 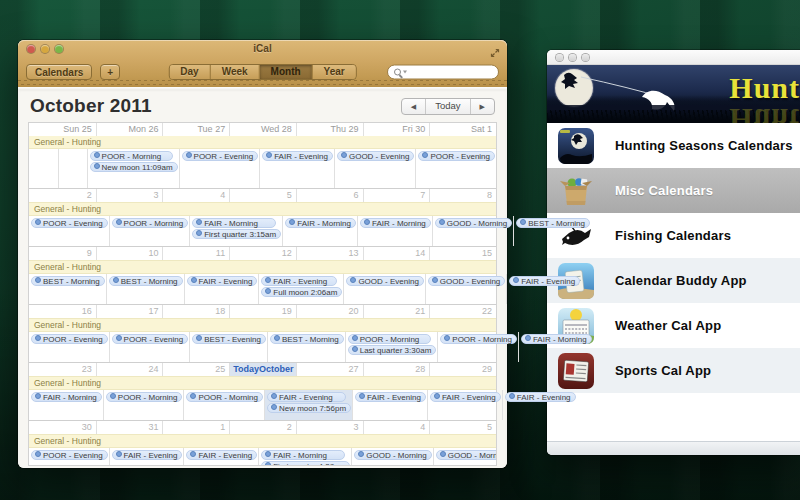 I want to click on date-cell: 30, so click(x=62, y=428).